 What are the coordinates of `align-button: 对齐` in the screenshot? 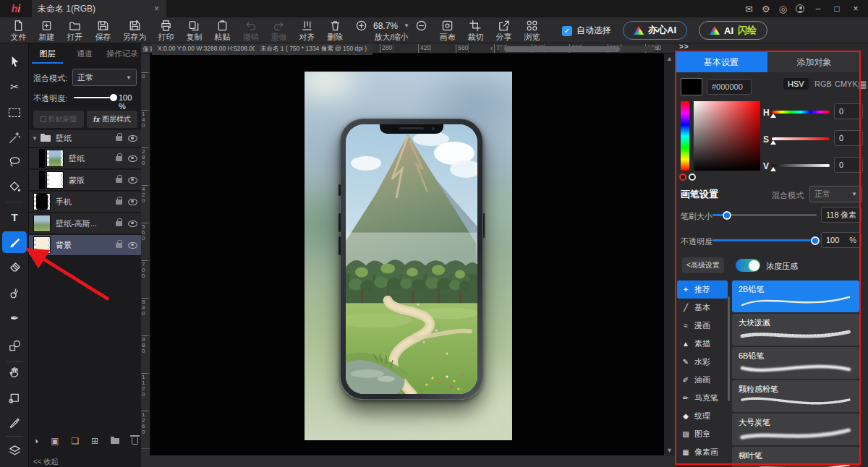 It's located at (307, 29).